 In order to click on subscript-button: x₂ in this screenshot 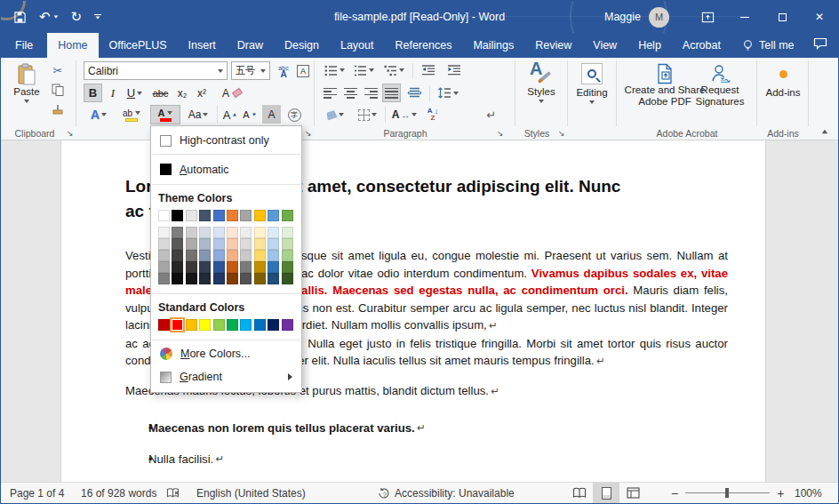, I will do `click(182, 92)`.